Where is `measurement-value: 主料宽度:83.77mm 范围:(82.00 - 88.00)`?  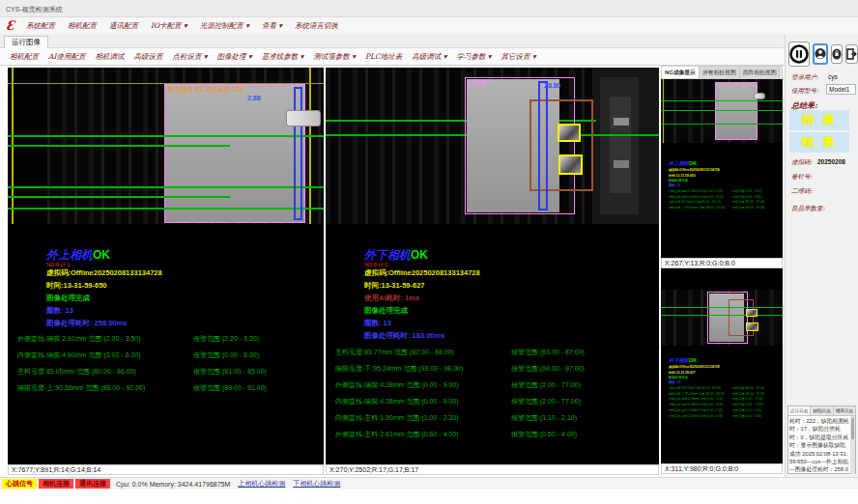
measurement-value: 主料宽度:83.77mm 范围:(82.00 - 88.00) is located at coordinates (394, 352).